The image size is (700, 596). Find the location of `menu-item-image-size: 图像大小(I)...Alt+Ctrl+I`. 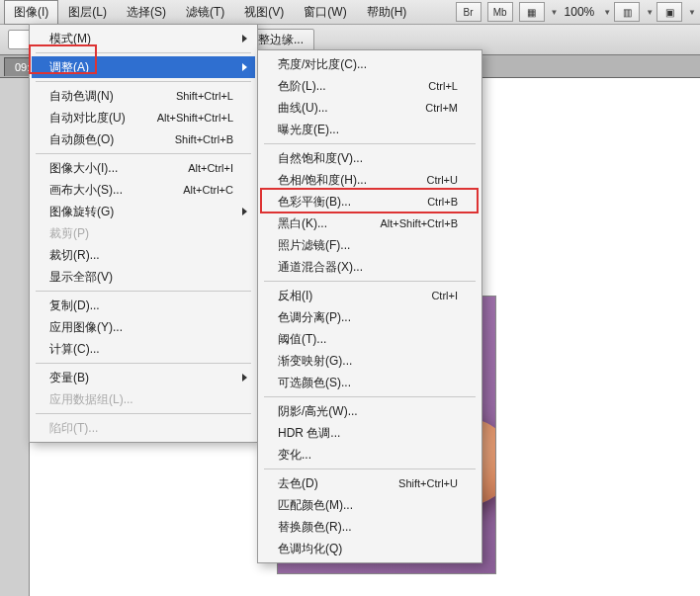

menu-item-image-size: 图像大小(I)...Alt+Ctrl+I is located at coordinates (143, 168).